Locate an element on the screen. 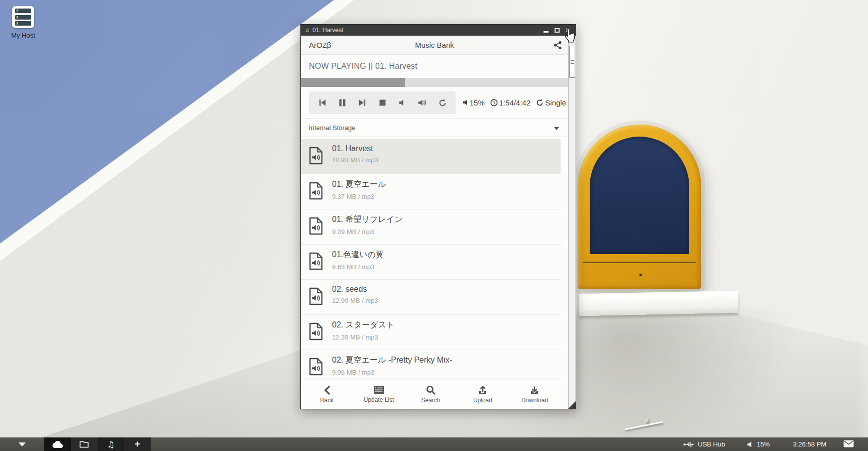 The height and width of the screenshot is (451, 868). share-button is located at coordinates (558, 46).